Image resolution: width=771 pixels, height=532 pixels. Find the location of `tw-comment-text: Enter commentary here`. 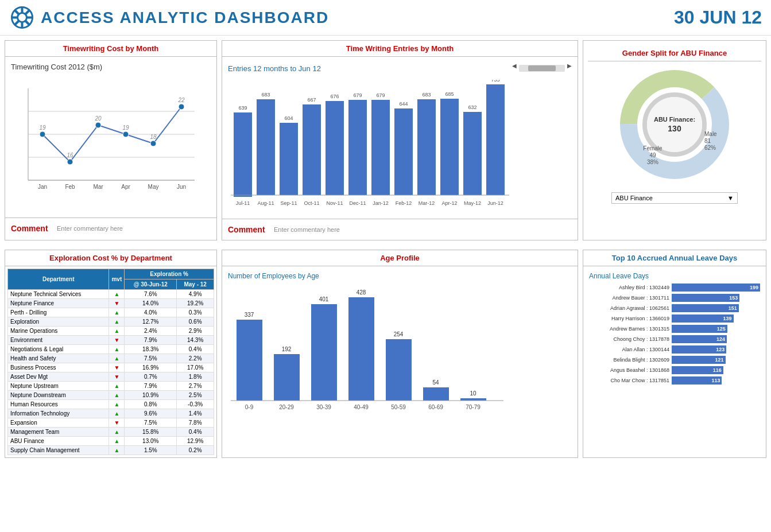

tw-comment-text: Enter commentary here is located at coordinates (90, 228).